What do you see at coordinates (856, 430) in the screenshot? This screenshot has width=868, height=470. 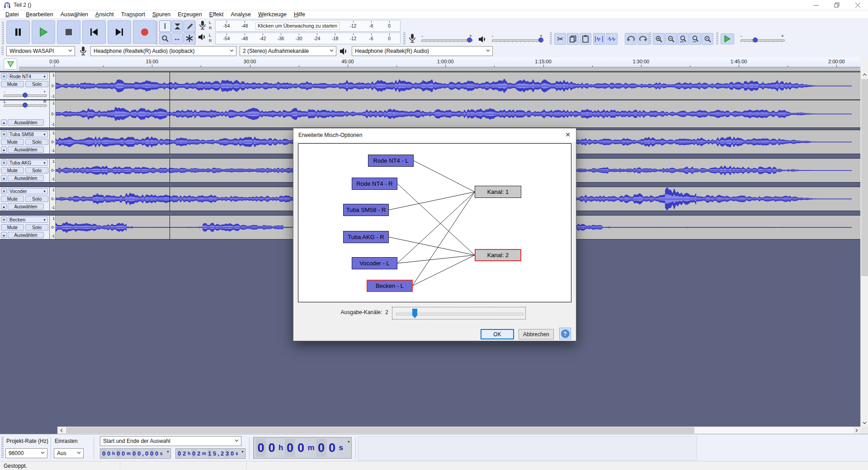 I see `scroll-right-icon` at bounding box center [856, 430].